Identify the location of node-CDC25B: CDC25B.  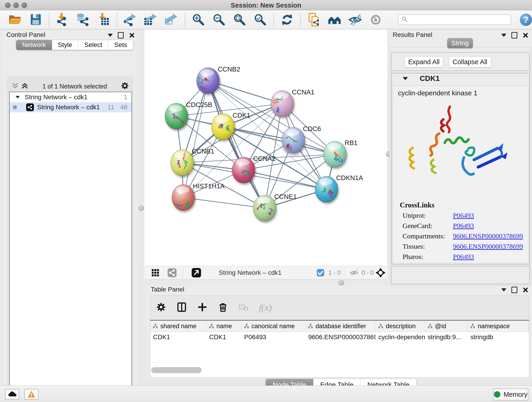
(189, 115).